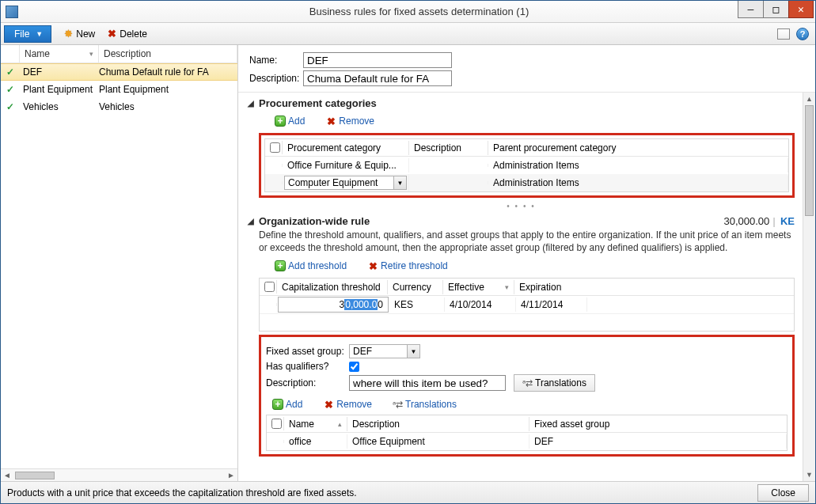  Describe the element at coordinates (521, 103) in the screenshot. I see `procurement-section-header: ◢ Procurement categories` at that location.